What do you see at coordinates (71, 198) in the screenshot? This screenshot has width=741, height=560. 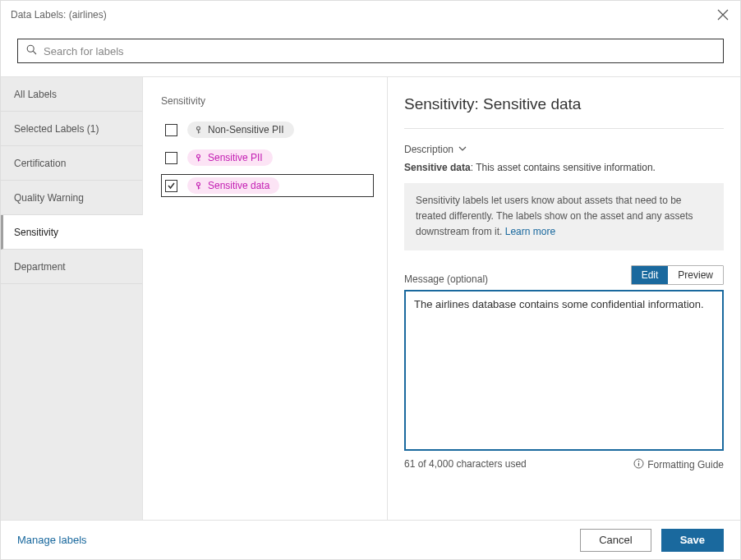 I see `sidebar-item-quality-warning: Quality Warning` at bounding box center [71, 198].